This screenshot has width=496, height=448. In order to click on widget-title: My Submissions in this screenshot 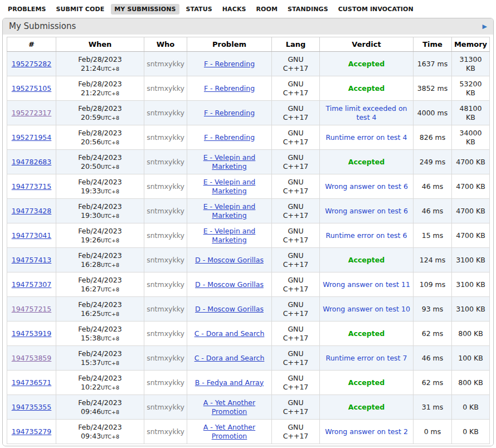, I will do `click(42, 26)`.